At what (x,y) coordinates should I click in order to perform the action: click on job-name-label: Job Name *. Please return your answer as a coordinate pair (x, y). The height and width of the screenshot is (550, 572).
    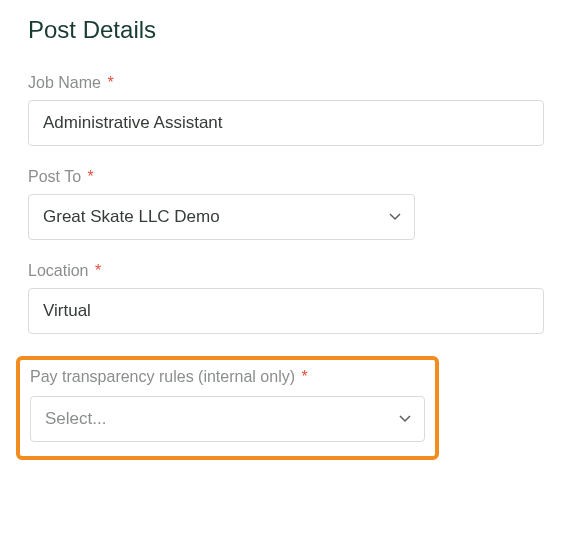
    Looking at the image, I should click on (286, 83).